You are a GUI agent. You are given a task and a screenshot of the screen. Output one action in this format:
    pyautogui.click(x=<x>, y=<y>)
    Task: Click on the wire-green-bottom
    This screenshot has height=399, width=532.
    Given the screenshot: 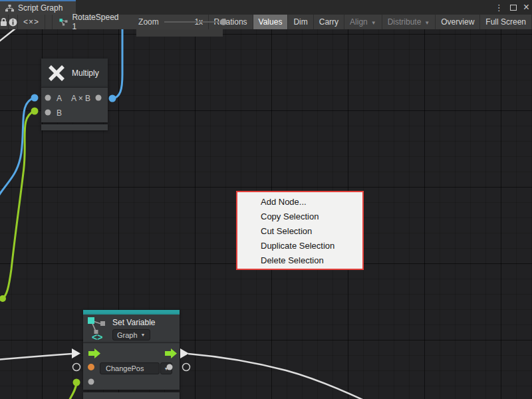 What is the action you would take?
    pyautogui.click(x=72, y=391)
    